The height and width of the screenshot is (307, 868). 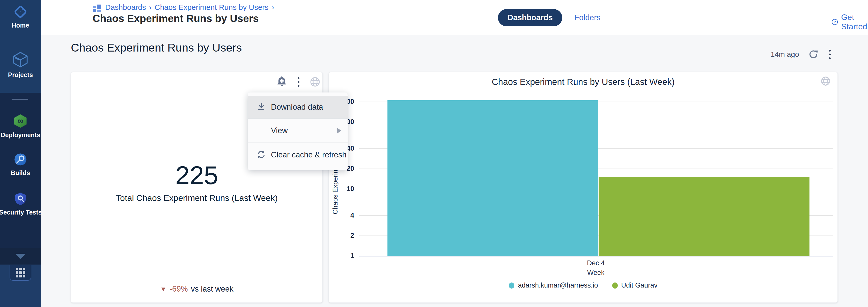 I want to click on breadcrumb-current: Chaos Experiment Runs by Users, so click(x=212, y=7).